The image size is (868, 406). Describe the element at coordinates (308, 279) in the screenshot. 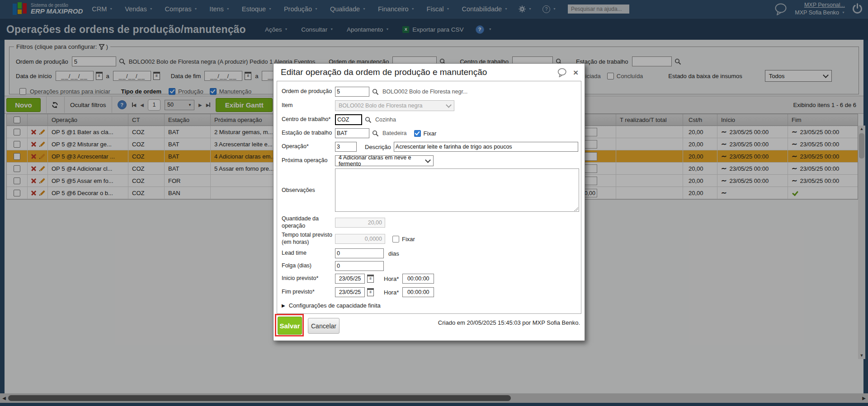

I see `m-inicio-label: Inicio previsto*` at that location.